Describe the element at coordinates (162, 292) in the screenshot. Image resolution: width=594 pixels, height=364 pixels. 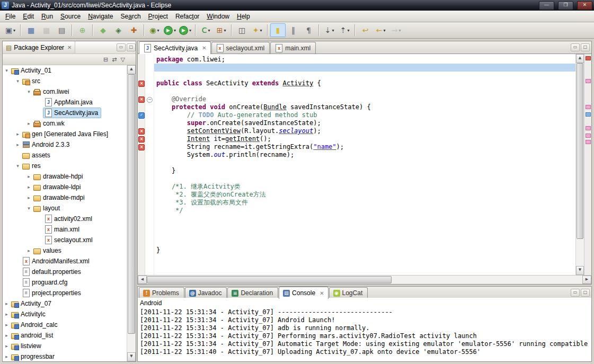
I see `console-tab-problems: !Problems` at that location.